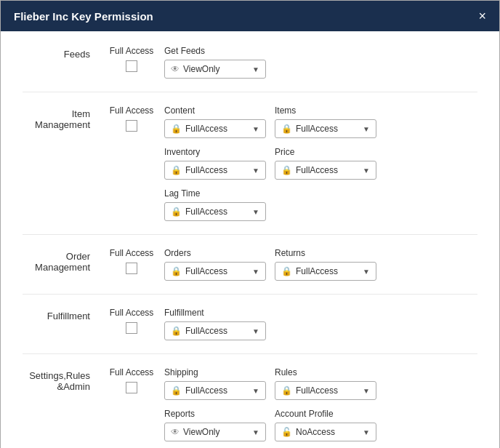 The image size is (500, 448). I want to click on section-feeds: FeedsFull AccessGet Feeds👁ViewOnly▼, so click(250, 69).